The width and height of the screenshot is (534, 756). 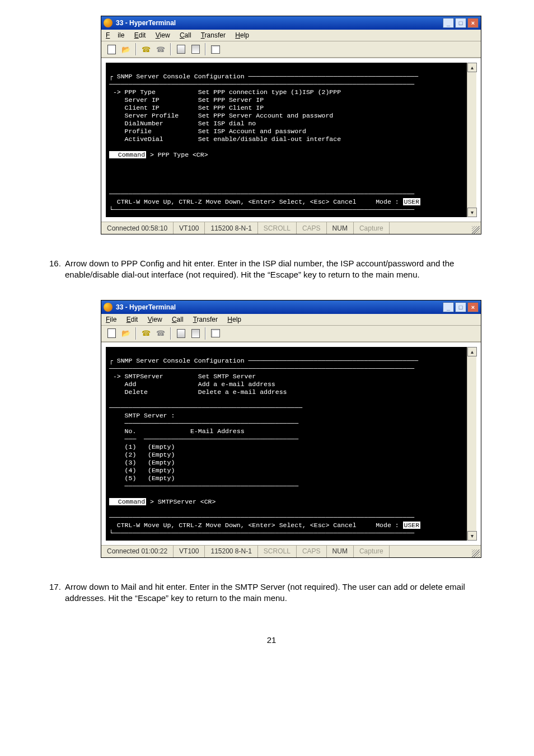 What do you see at coordinates (57, 587) in the screenshot?
I see `instruction-number: 17.` at bounding box center [57, 587].